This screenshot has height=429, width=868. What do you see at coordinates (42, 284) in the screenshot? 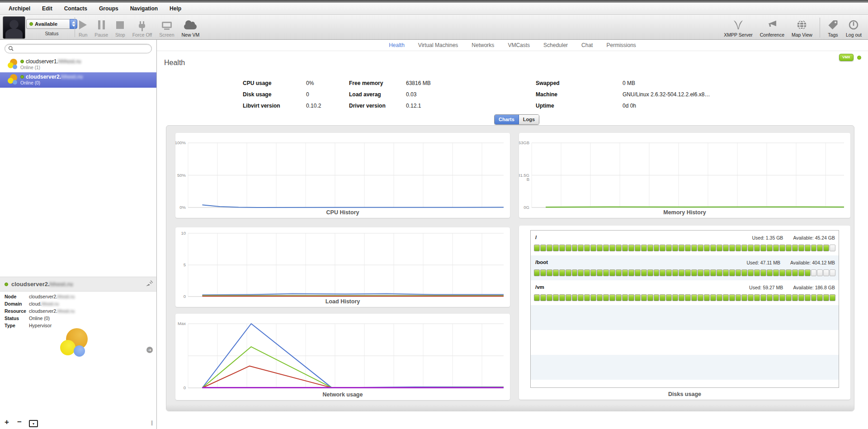
I see `contact-info-title: cloudserver2.hhost.ru` at bounding box center [42, 284].